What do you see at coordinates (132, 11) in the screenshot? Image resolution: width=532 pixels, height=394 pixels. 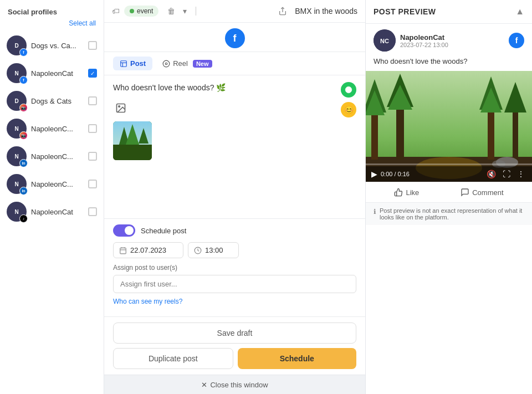 I see `event-dot` at bounding box center [132, 11].